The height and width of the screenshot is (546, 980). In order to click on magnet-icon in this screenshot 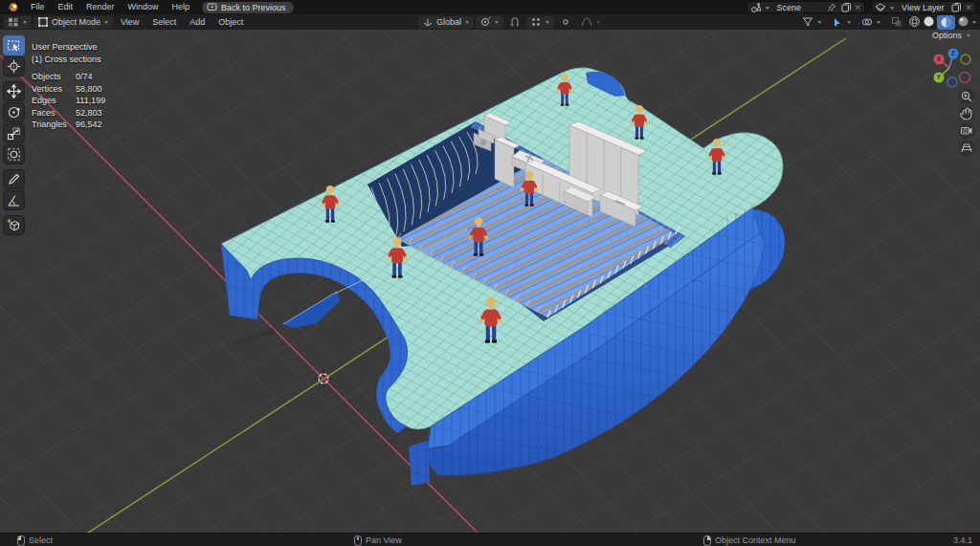, I will do `click(515, 22)`.